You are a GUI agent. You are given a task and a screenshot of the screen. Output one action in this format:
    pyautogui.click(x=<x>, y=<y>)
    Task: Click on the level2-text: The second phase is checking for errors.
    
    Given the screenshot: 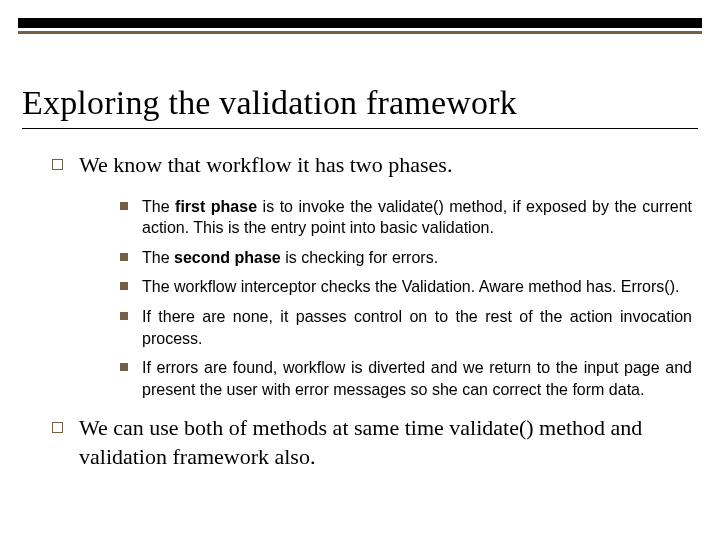 What is the action you would take?
    pyautogui.click(x=417, y=258)
    